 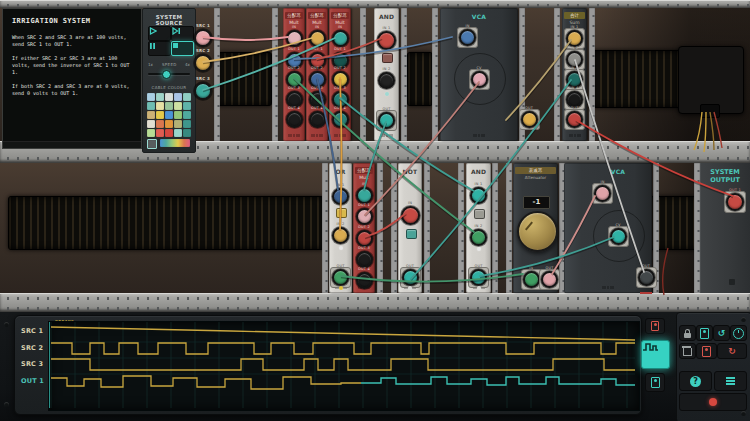 I want to click on delete-button, so click(x=688, y=351).